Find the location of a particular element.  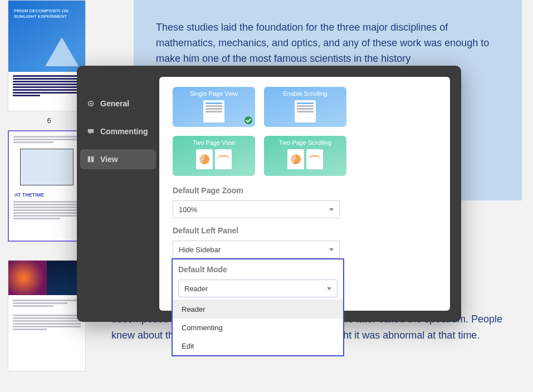

dropdown-option-edit: Edit is located at coordinates (258, 346).